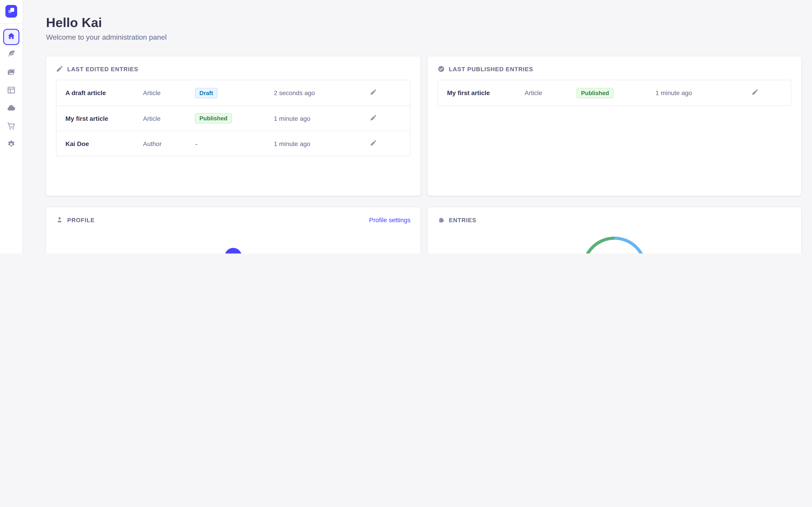  Describe the element at coordinates (103, 69) in the screenshot. I see `card-title: LAST EDITED ENTRIES` at that location.